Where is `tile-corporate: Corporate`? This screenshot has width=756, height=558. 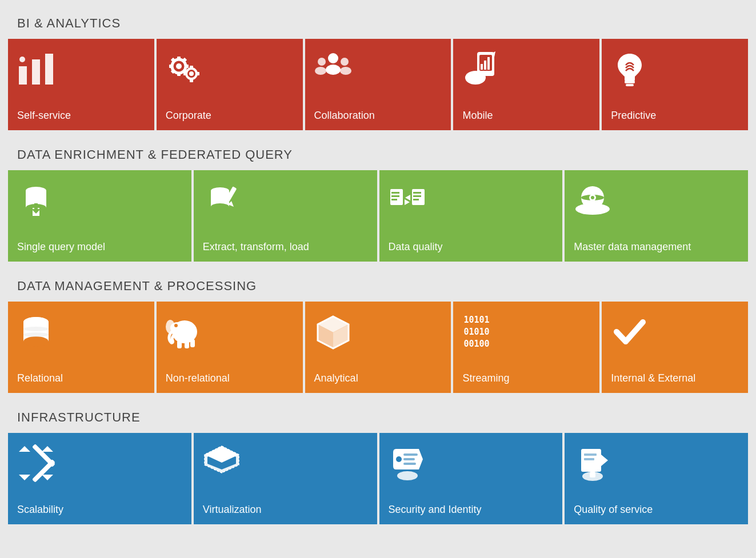 tile-corporate: Corporate is located at coordinates (230, 85).